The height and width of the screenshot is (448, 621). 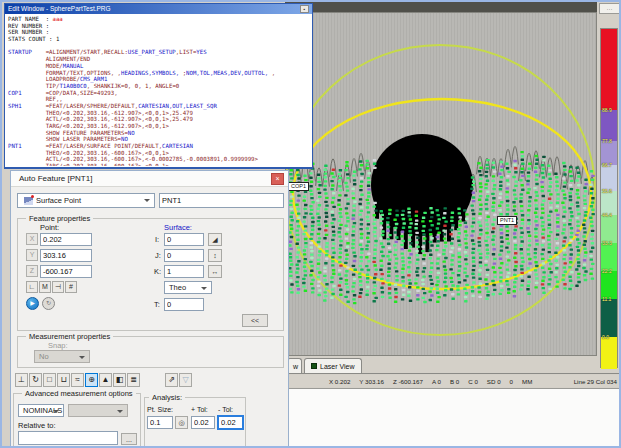 What do you see at coordinates (607, 165) in the screenshot?
I see `scale-tick-label: 66.7` at bounding box center [607, 165].